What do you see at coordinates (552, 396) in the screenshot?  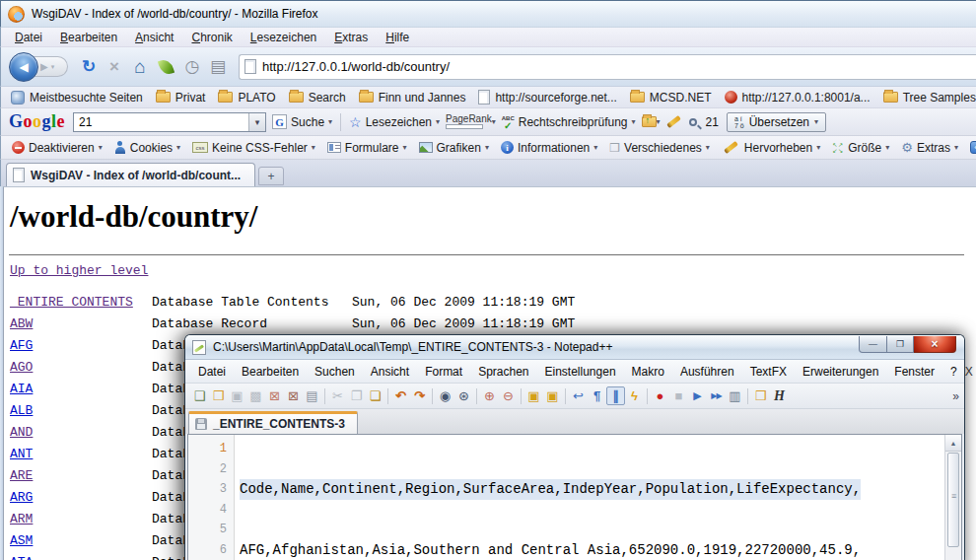 I see `sync-horizontal-icon: ▣` at bounding box center [552, 396].